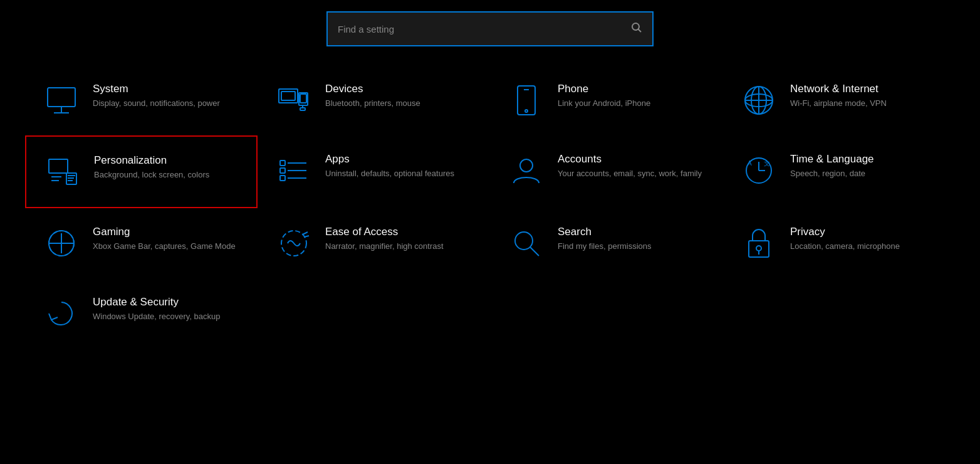 Image resolution: width=980 pixels, height=464 pixels. Describe the element at coordinates (390, 174) in the screenshot. I see `setting-desc-apps: Uninstall, defaults, optional features` at that location.